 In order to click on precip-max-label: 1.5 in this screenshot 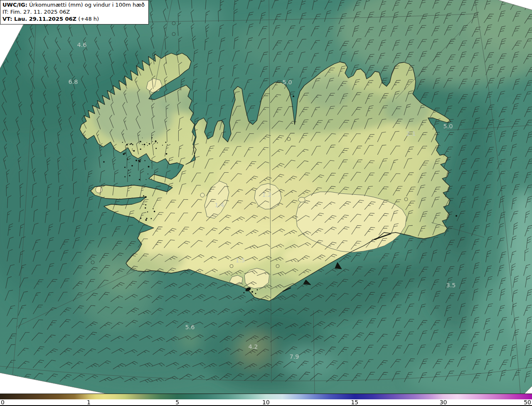, I will do `click(240, 260)`.